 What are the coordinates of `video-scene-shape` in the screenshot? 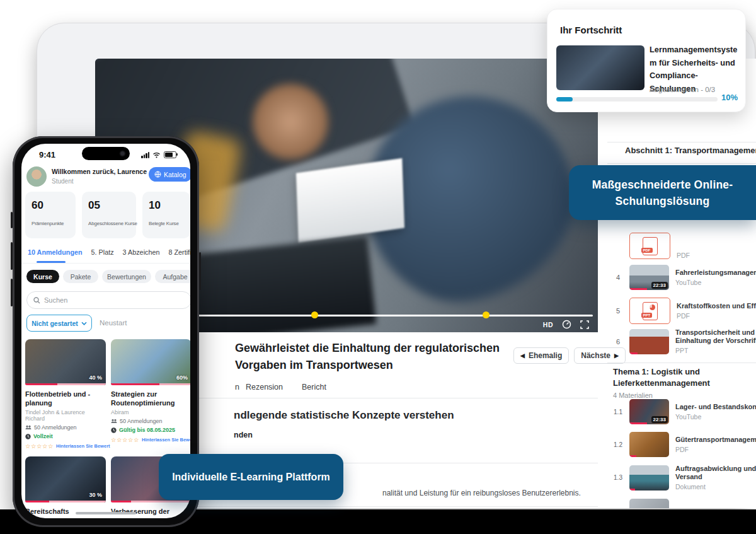 It's located at (290, 122).